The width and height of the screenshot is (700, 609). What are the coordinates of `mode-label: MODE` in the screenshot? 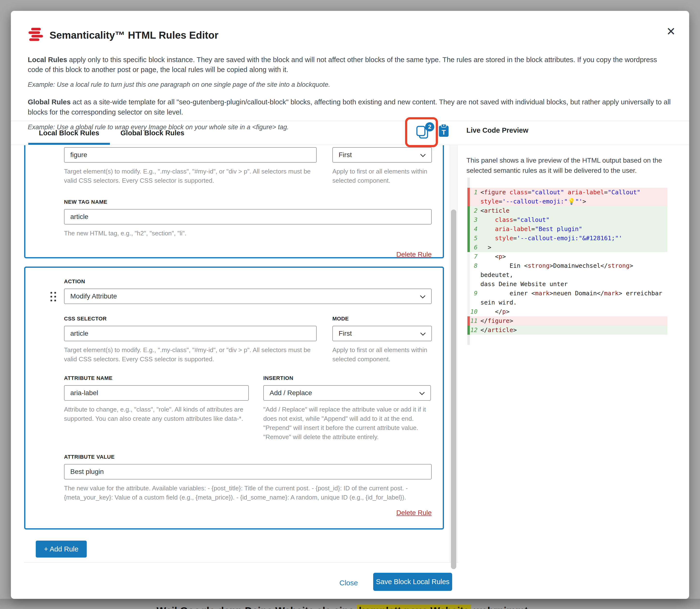 It's located at (382, 319).